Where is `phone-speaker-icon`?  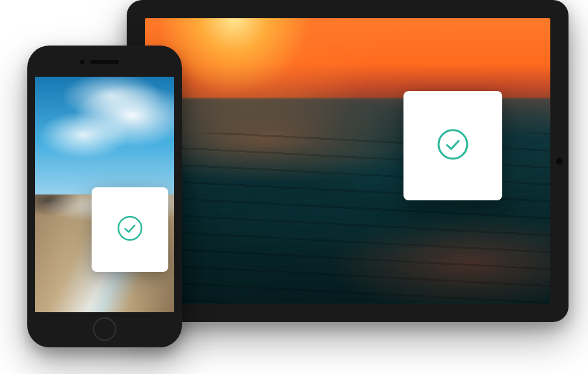
phone-speaker-icon is located at coordinates (105, 62).